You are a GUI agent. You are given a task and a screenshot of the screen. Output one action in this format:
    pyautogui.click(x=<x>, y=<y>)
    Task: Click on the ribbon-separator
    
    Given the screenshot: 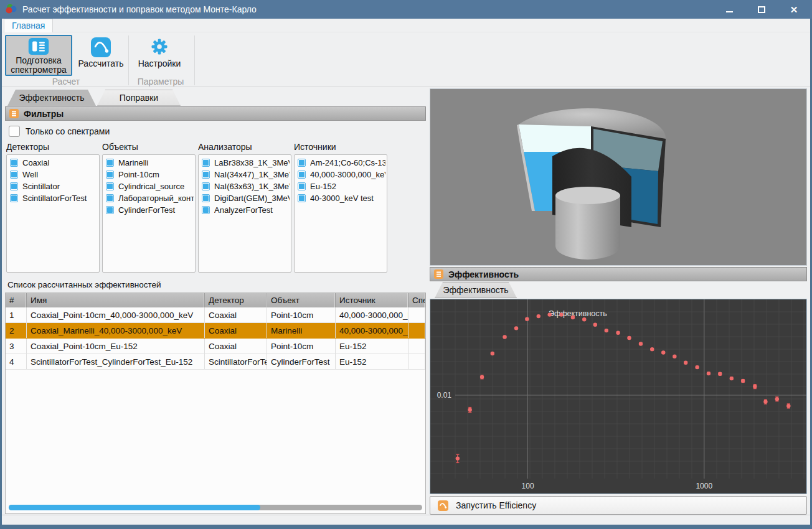 What is the action you would take?
    pyautogui.click(x=128, y=60)
    